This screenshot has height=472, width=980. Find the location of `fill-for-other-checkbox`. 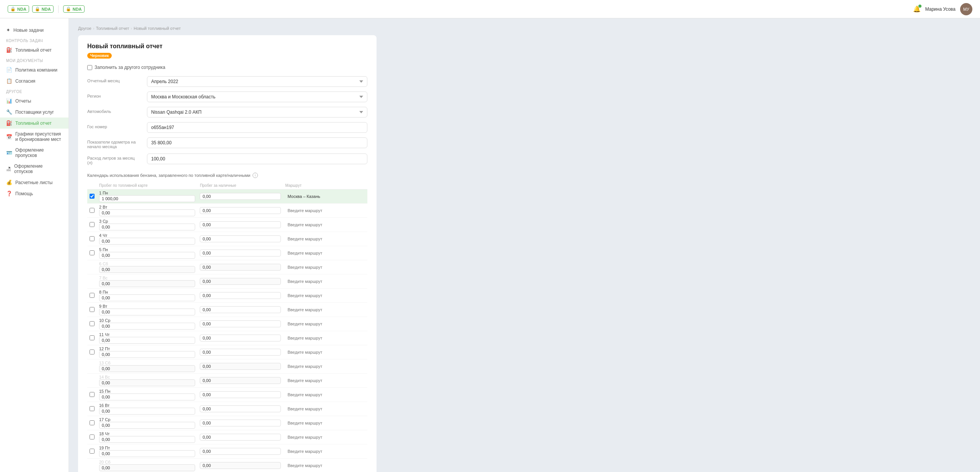

fill-for-other-checkbox is located at coordinates (90, 67).